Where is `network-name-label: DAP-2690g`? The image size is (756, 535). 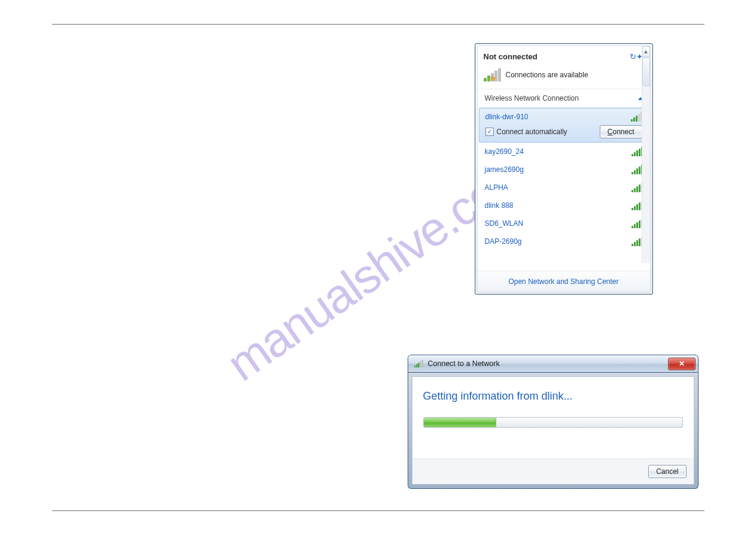 network-name-label: DAP-2690g is located at coordinates (503, 241).